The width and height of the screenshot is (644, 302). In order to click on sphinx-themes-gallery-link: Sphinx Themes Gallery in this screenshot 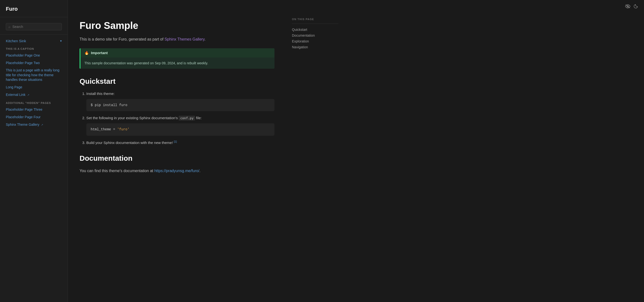, I will do `click(184, 39)`.